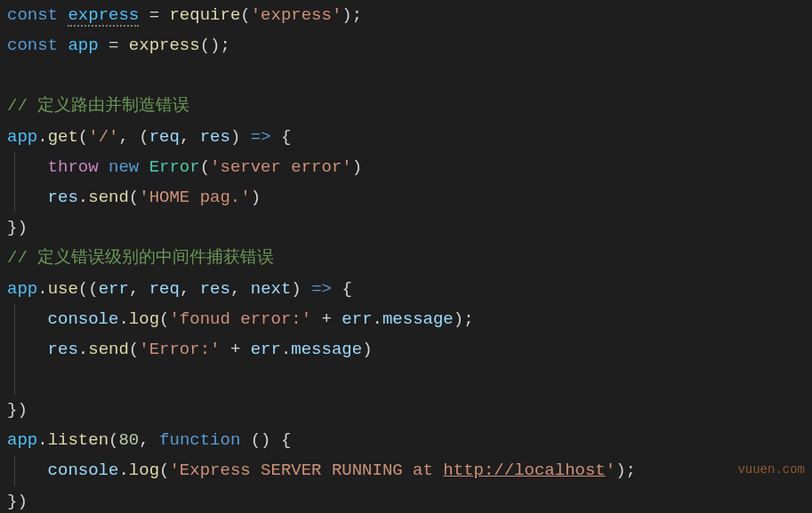  I want to click on code-line: console.log('fonud error:' + err.message…, so click(406, 319).